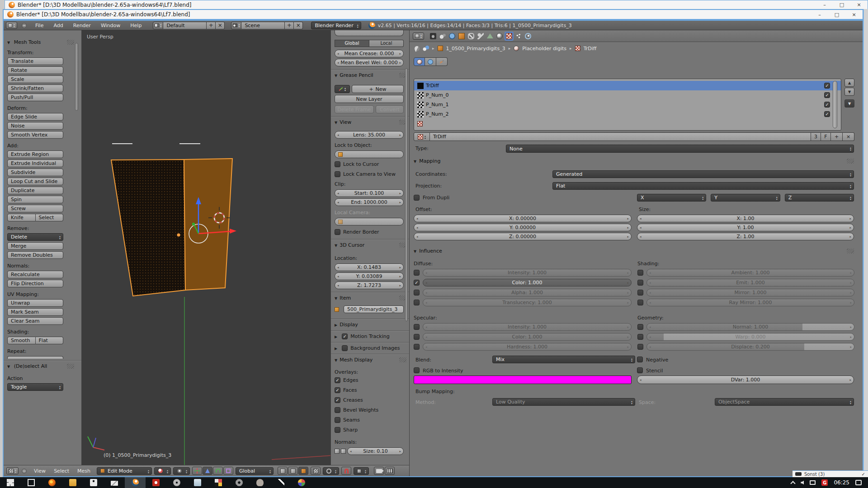 The image size is (868, 488). Describe the element at coordinates (35, 275) in the screenshot. I see `tool-button: Recalculate` at that location.